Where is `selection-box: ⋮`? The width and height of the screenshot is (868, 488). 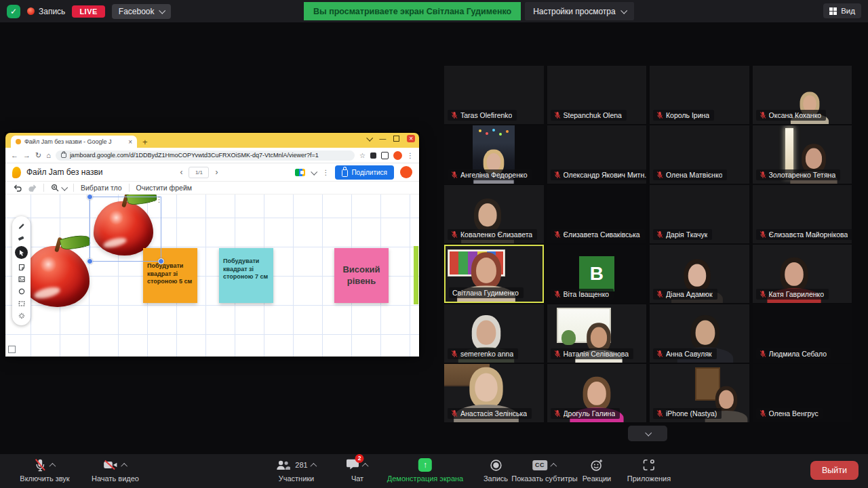
selection-box: ⋮ is located at coordinates (125, 229).